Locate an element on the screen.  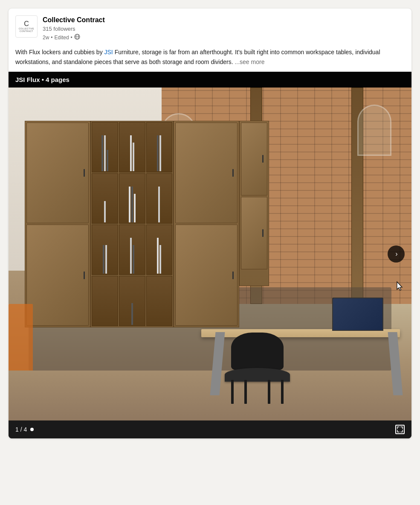
post-edited: Edited is located at coordinates (62, 38).